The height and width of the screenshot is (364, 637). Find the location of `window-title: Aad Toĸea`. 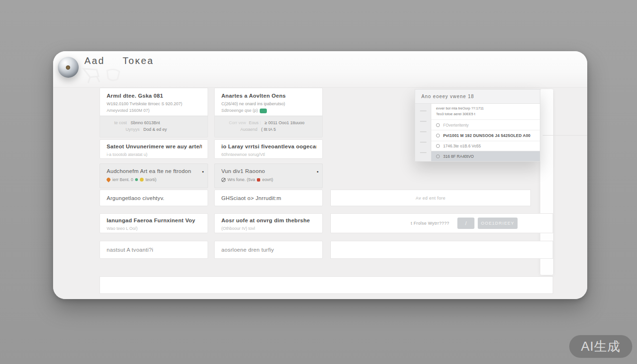

window-title: Aad Toĸea is located at coordinates (119, 61).